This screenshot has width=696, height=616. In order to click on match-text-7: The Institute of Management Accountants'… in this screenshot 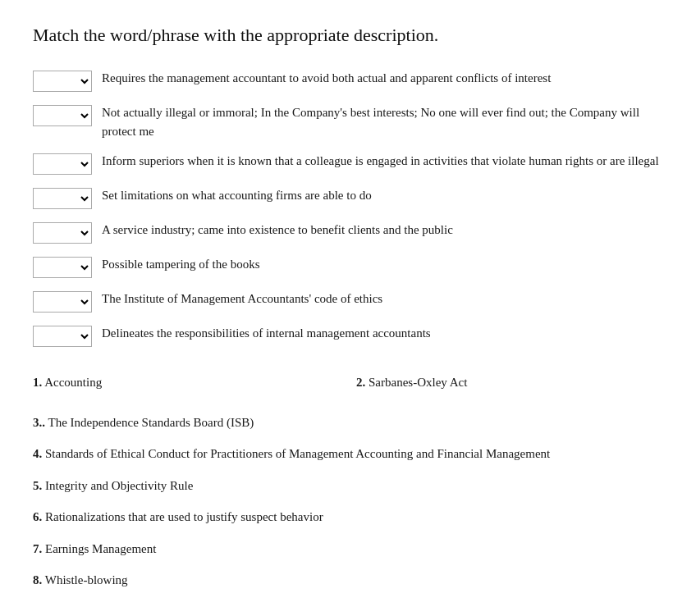, I will do `click(382, 299)`.